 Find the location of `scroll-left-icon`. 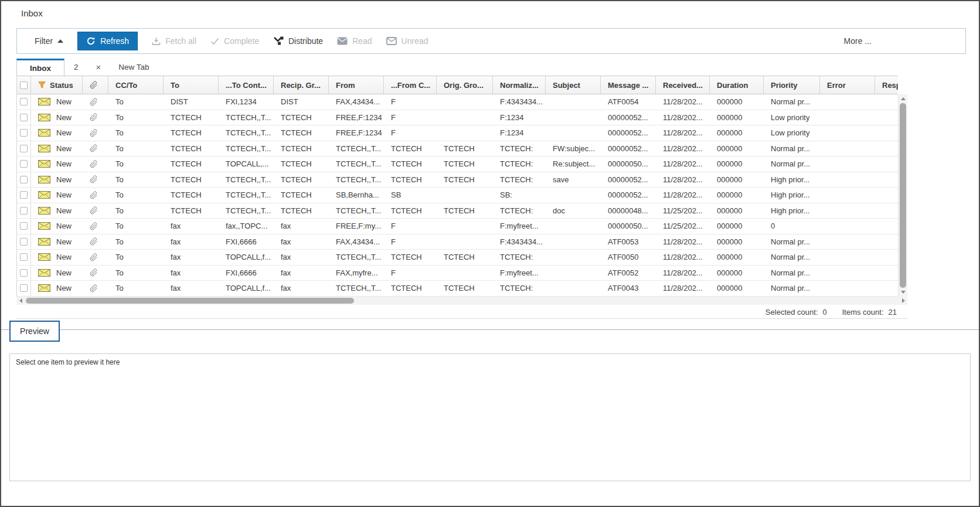

scroll-left-icon is located at coordinates (21, 301).